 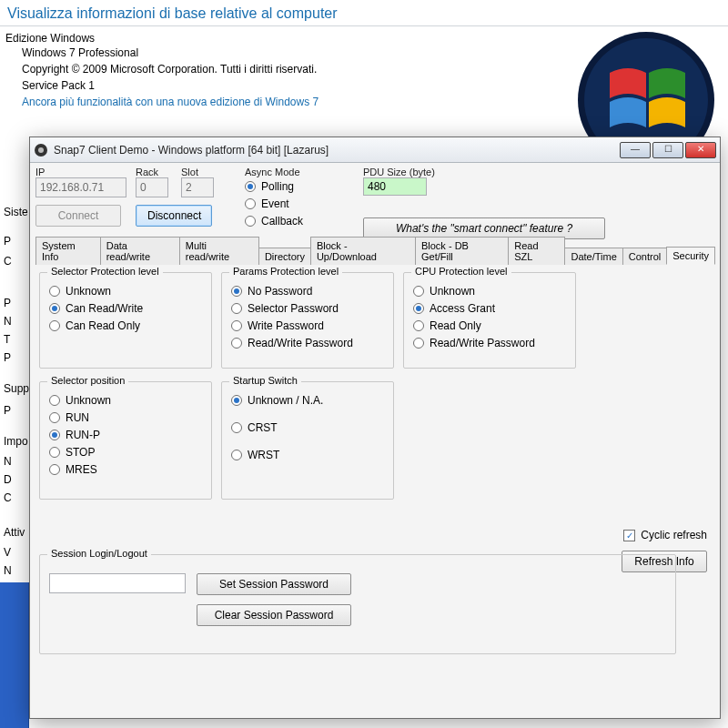 I want to click on tab-data-read-write: Data read/write, so click(x=140, y=251).